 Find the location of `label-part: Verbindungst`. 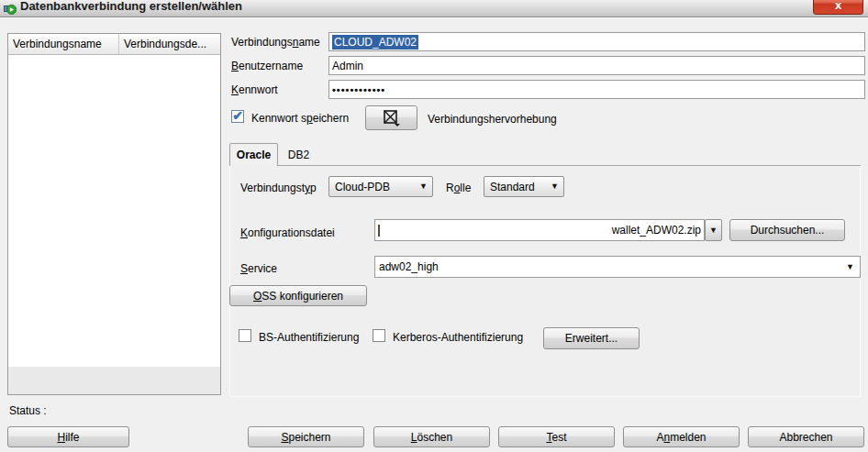

label-part: Verbindungst is located at coordinates (273, 188).